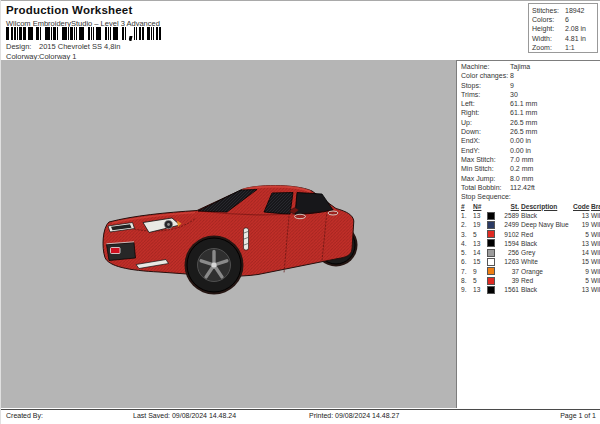 Image resolution: width=600 pixels, height=424 pixels. Describe the element at coordinates (581, 234) in the screenshot. I see `thread-code: 5` at that location.